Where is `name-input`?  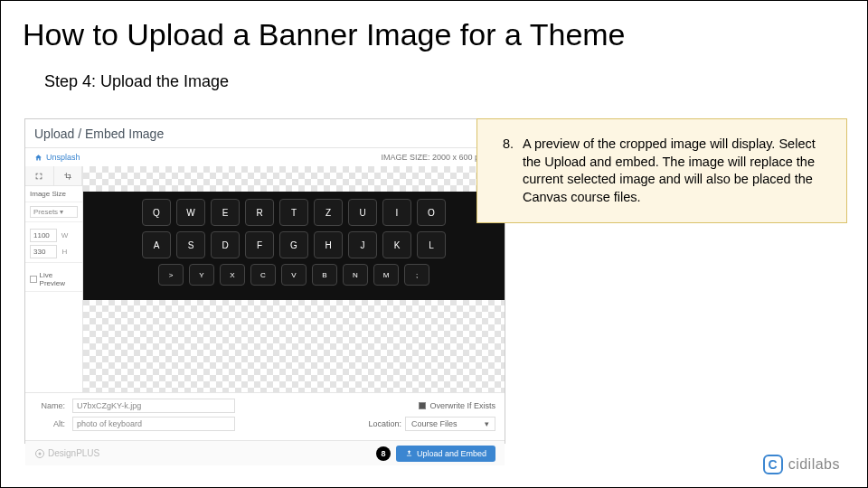
name-input is located at coordinates (154, 406).